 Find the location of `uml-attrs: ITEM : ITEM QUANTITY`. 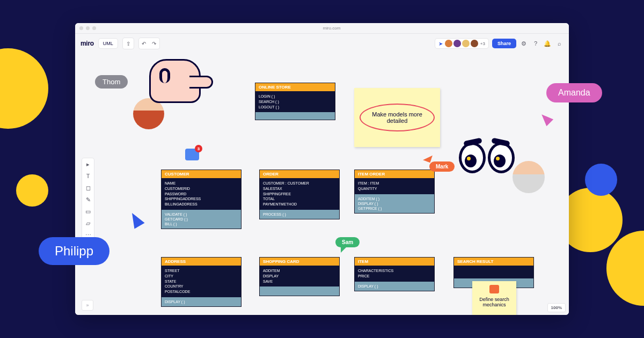

uml-attrs: ITEM : ITEM QUANTITY is located at coordinates (394, 186).